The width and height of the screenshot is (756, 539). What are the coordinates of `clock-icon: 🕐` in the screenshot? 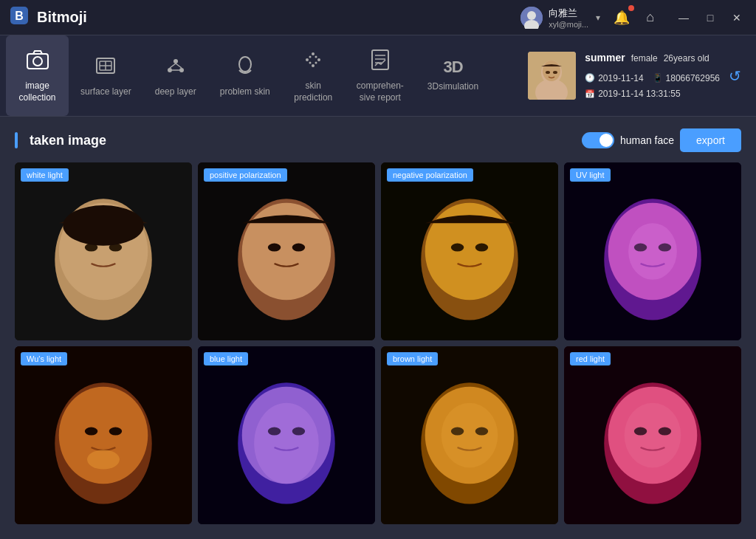 It's located at (590, 78).